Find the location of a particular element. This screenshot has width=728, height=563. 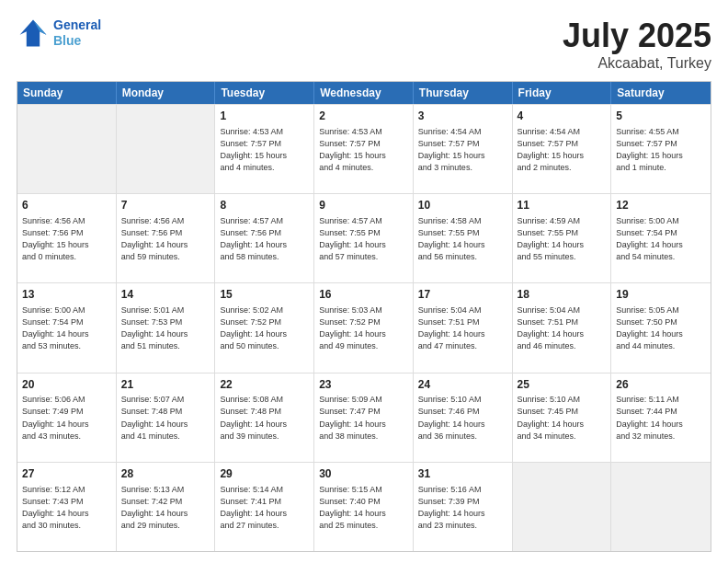

calendar-cell: 2Sunrise: 4:53 AM Sunset: 7:57 PM Daylig… is located at coordinates (364, 149).